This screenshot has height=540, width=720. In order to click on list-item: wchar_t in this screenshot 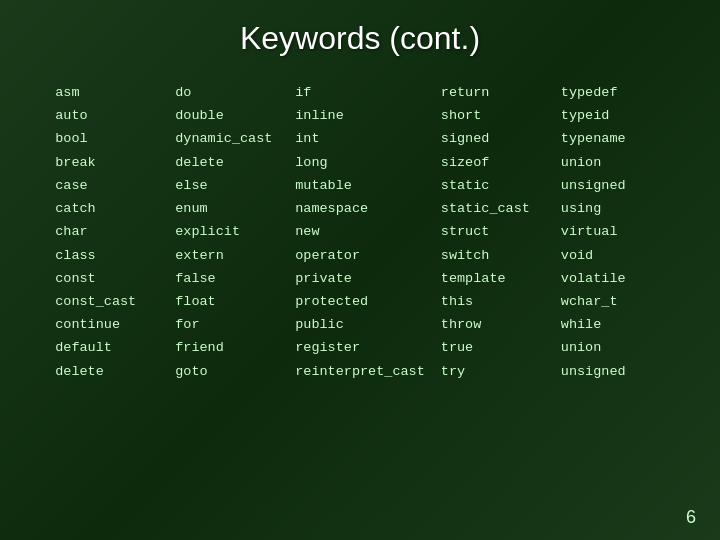, I will do `click(613, 302)`.